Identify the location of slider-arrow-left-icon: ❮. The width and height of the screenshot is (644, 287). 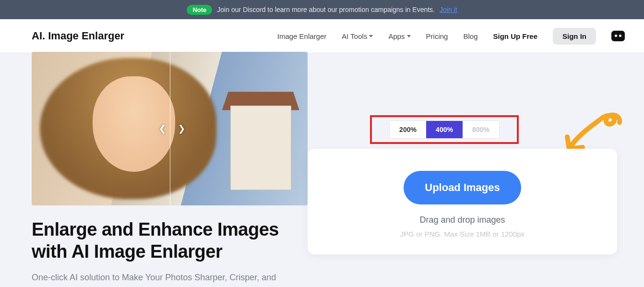
(162, 129).